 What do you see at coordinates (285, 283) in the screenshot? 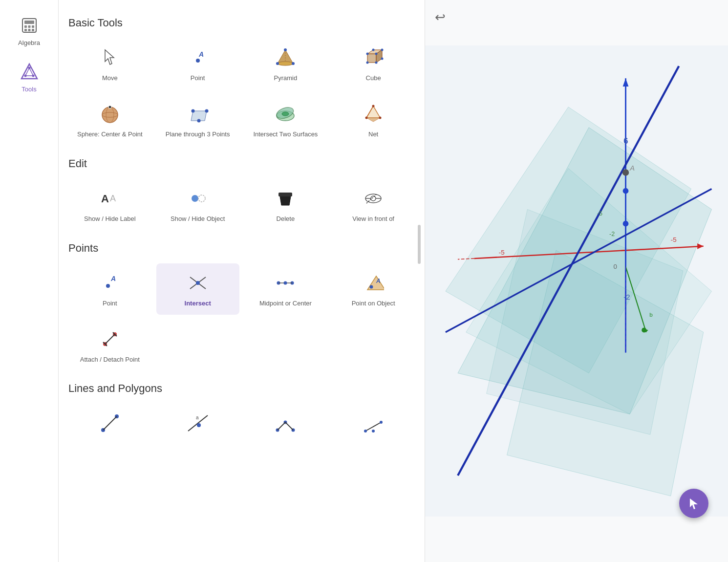
I see `midpoint-icon` at bounding box center [285, 283].